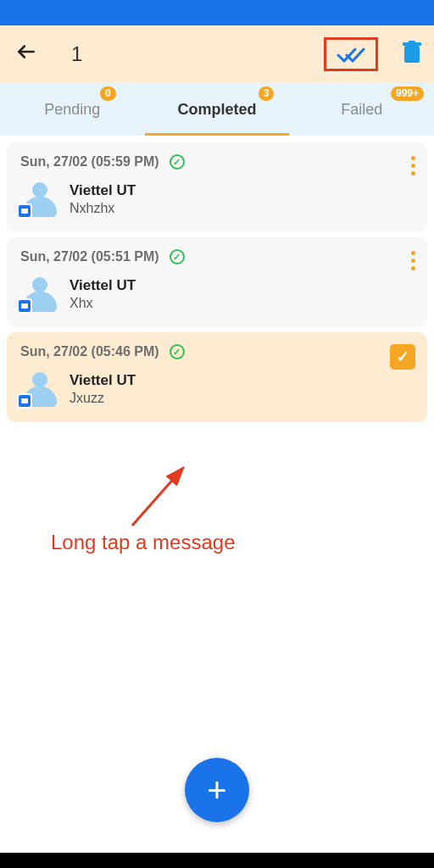 The image size is (434, 868). What do you see at coordinates (412, 54) in the screenshot?
I see `delete-button` at bounding box center [412, 54].